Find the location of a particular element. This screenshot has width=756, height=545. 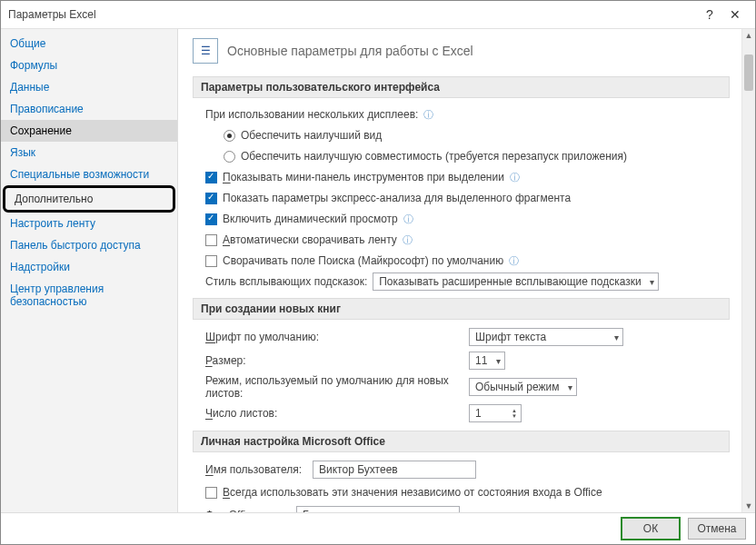

check-auto-collapse-row: Автоматически сворачивать ленту ⓘ is located at coordinates (467, 240).